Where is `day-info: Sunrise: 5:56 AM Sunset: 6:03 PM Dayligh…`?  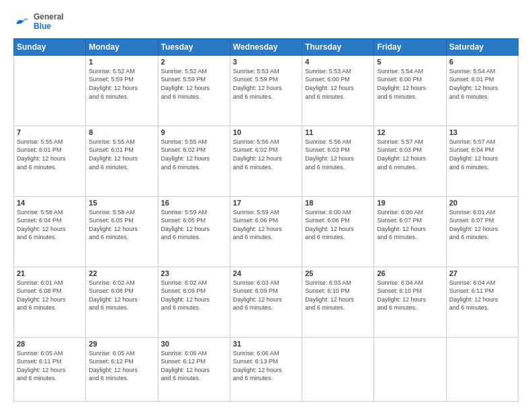 day-info: Sunrise: 5:56 AM Sunset: 6:03 PM Dayligh… is located at coordinates (338, 154).